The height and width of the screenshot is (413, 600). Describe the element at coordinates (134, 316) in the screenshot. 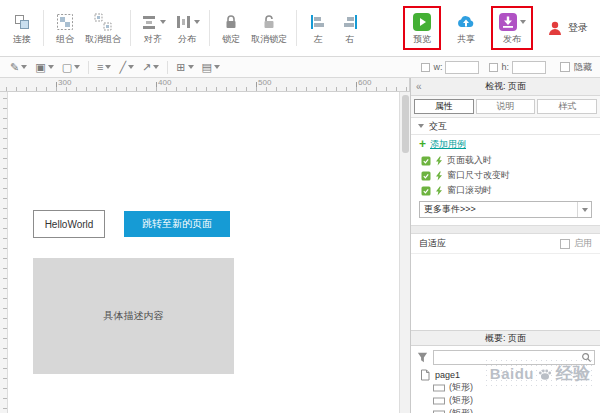

I see `description-rect-widget: 具体描述内容` at that location.